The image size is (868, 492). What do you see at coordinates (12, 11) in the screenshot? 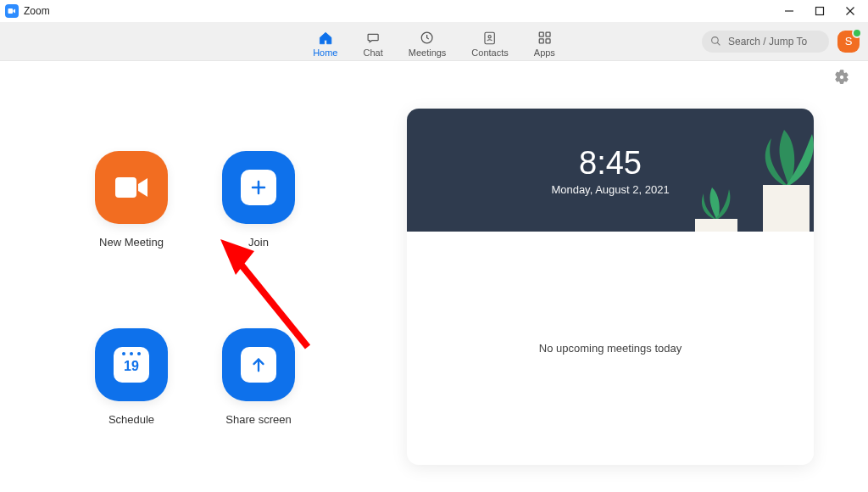
I see `app-logo` at bounding box center [12, 11].